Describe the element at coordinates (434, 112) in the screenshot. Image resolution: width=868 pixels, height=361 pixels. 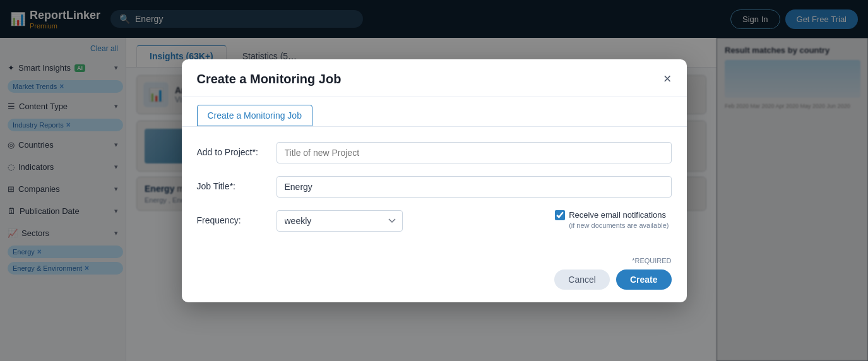
I see `modal-tabs: Create a Monitoring Job` at that location.